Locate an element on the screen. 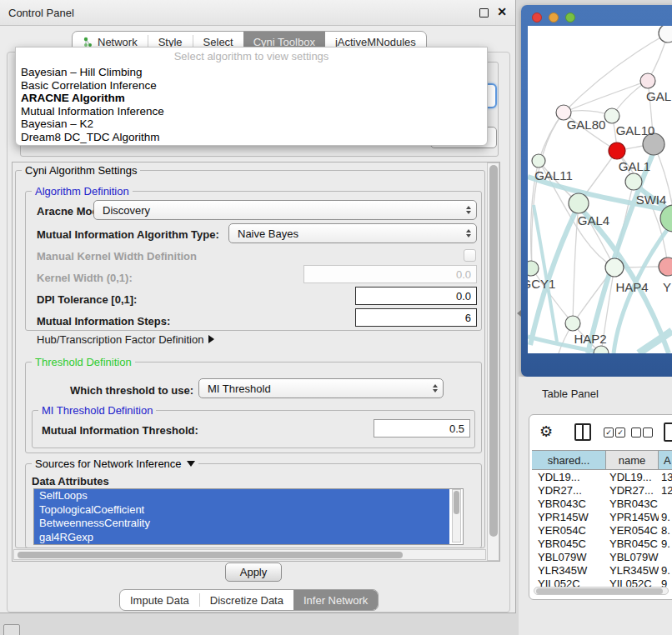 This screenshot has height=635, width=672. mi-threshold-label: Mutual Information Threshold: is located at coordinates (120, 430).